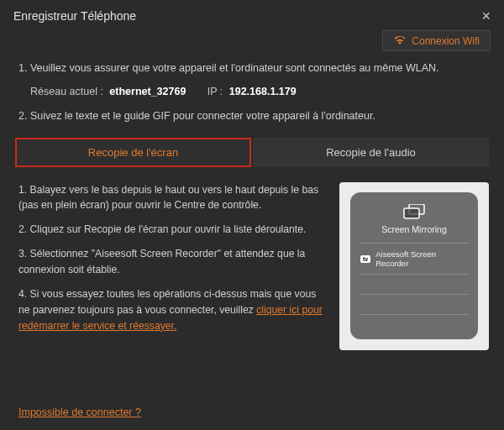  I want to click on appletv-icon: tv, so click(365, 259).